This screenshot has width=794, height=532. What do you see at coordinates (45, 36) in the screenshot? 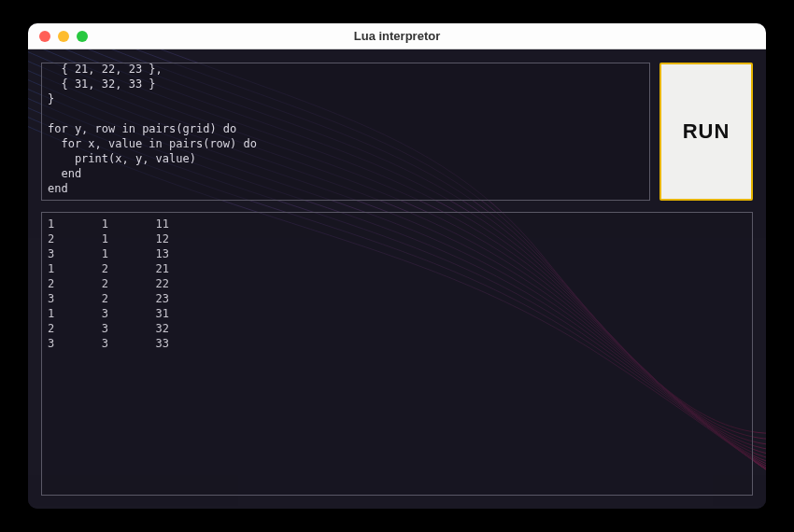
I see `close-icon` at bounding box center [45, 36].